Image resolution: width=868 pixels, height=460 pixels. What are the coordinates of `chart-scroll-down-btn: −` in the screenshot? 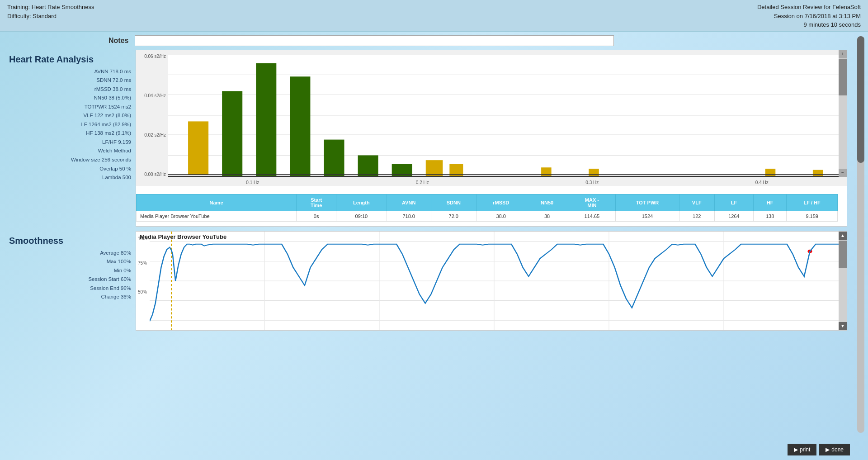 It's located at (843, 173).